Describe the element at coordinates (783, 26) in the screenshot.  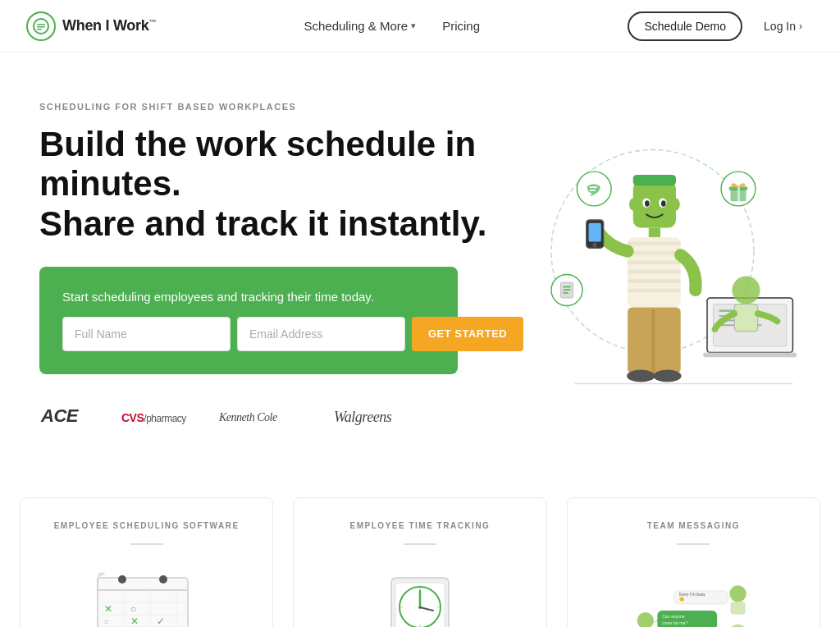
I see `login-button: Log In ›` at that location.